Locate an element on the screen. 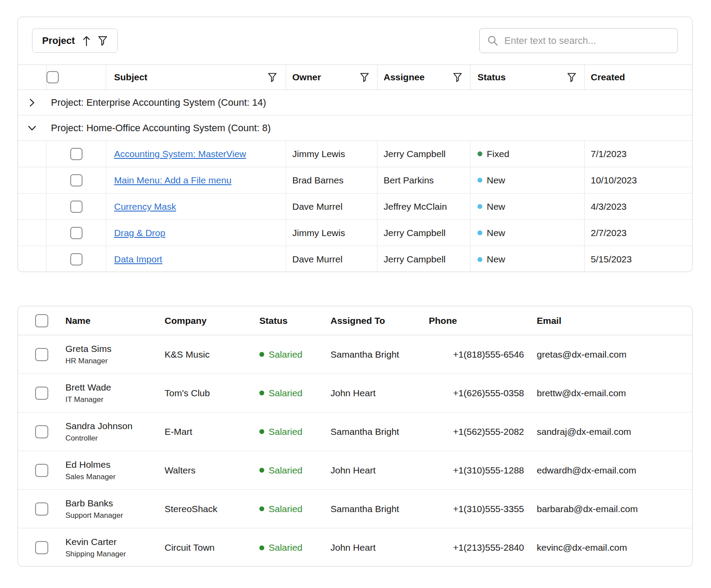 The image size is (711, 588). group-filter-icon is located at coordinates (103, 41).